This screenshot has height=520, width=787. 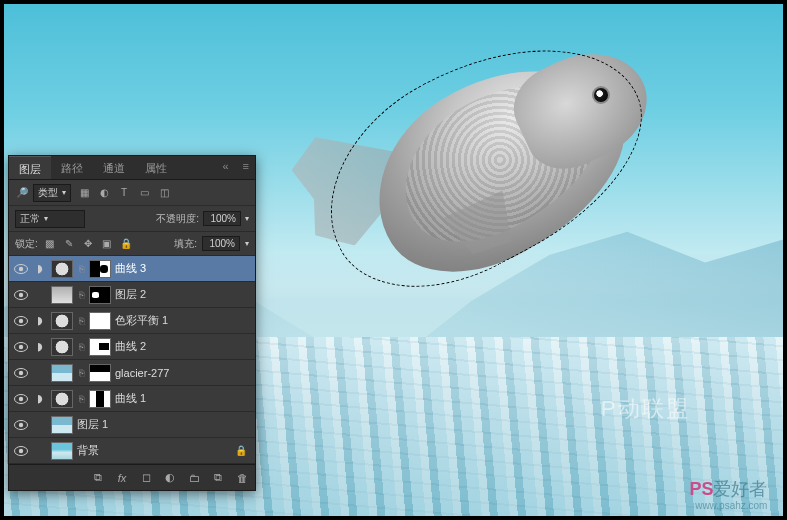 What do you see at coordinates (132, 219) in the screenshot?
I see `blend-row: 正常▾ 不透明度: 100% ▾` at bounding box center [132, 219].